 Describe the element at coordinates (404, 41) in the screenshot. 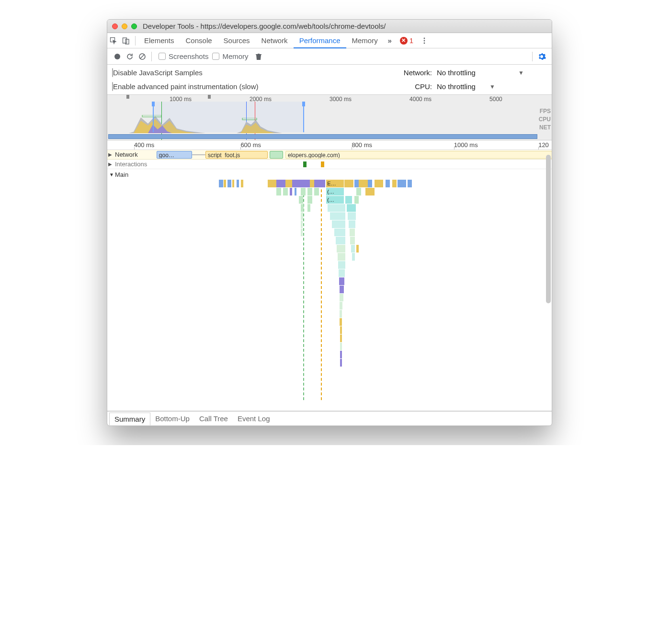

I see `error-badge-icon: ✕` at that location.